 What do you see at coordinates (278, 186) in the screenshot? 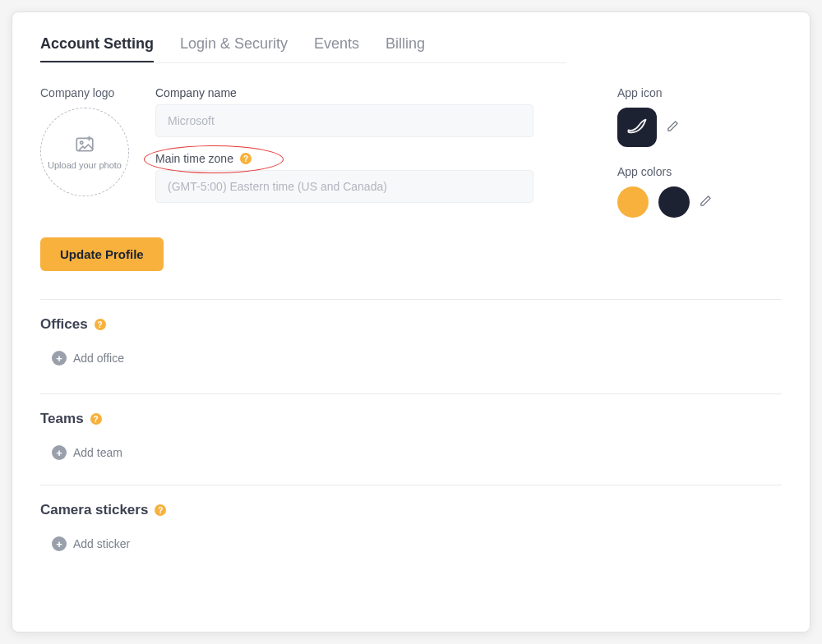
I see `timezone-placeholder: (GMT-5:00) Eastern time (US and Canada)` at bounding box center [278, 186].